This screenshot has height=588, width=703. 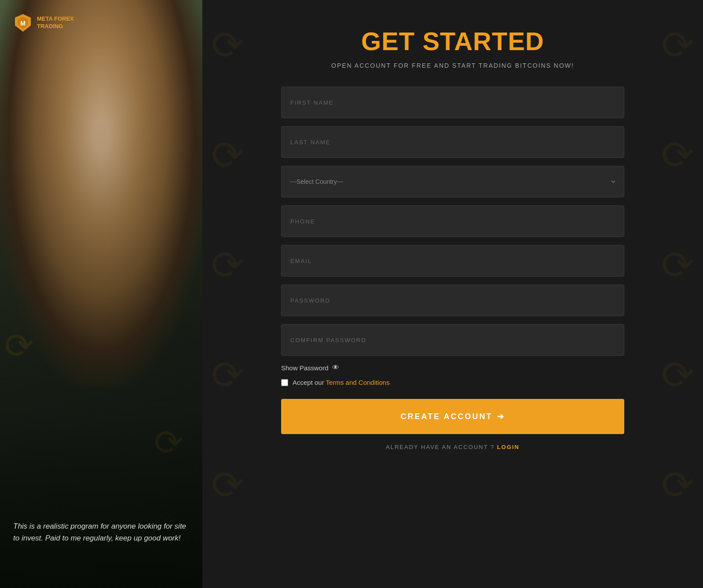 I want to click on password-input, so click(x=453, y=300).